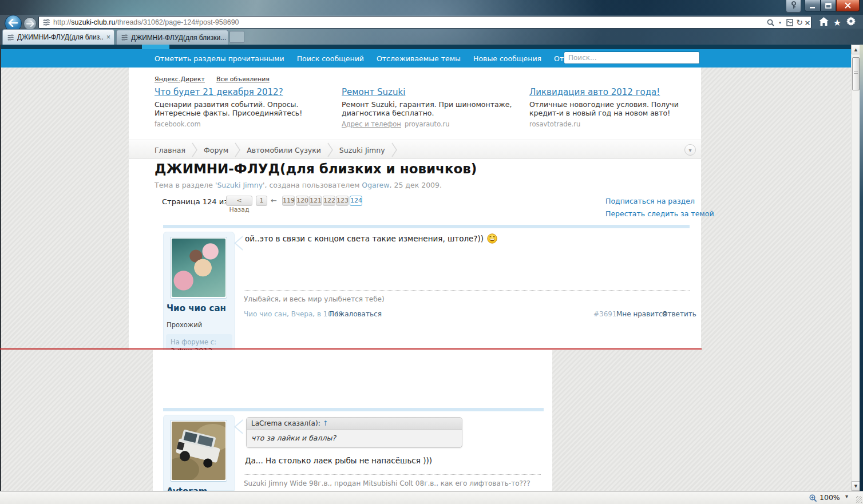 This screenshot has height=504, width=863. I want to click on status-bar: 100% ▾, so click(432, 498).